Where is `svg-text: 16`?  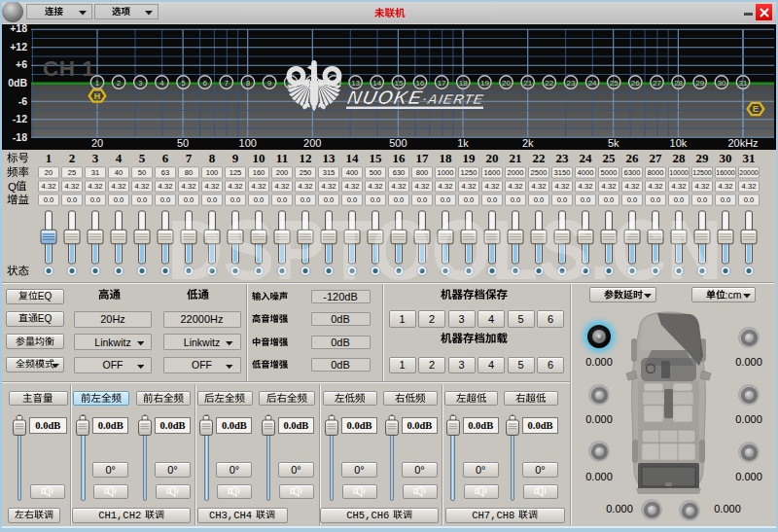
svg-text: 16 is located at coordinates (400, 158).